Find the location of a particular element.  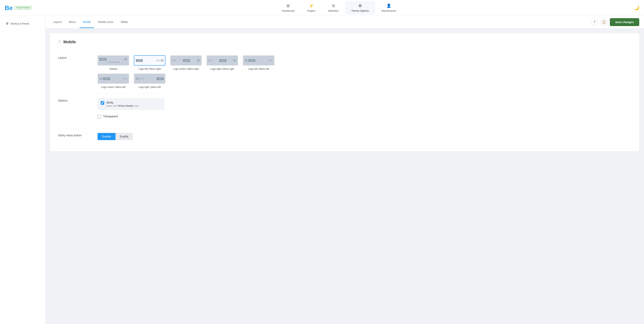

help-icon: ? is located at coordinates (594, 22).